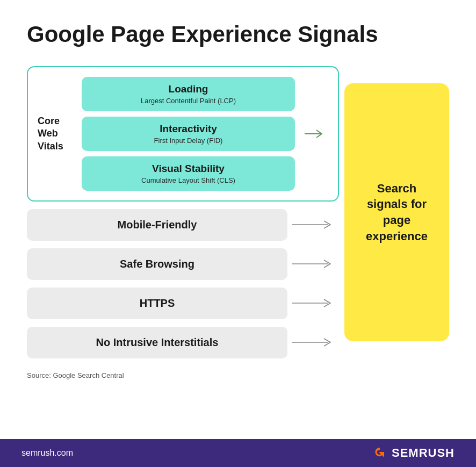 The width and height of the screenshot is (476, 467). What do you see at coordinates (396, 212) in the screenshot?
I see `yellow-box: Search signals for page experience` at bounding box center [396, 212].